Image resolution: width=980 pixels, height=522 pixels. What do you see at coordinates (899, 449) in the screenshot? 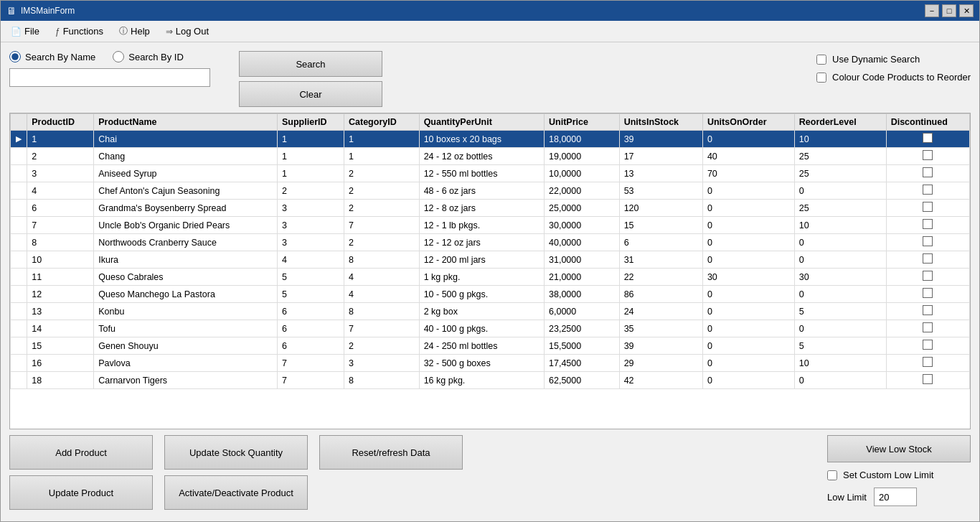
I see `view-low-stock-button: View Low Stock` at bounding box center [899, 449].